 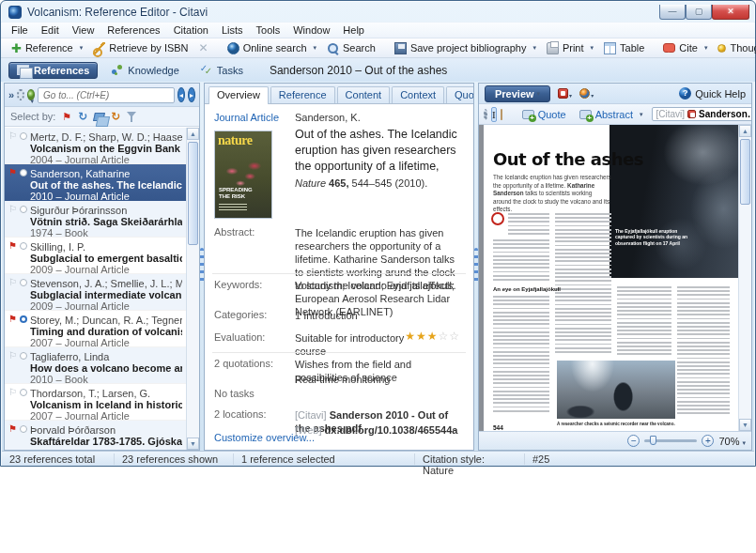 I want to click on quotation-item: Real-time monitoring, so click(x=378, y=379).